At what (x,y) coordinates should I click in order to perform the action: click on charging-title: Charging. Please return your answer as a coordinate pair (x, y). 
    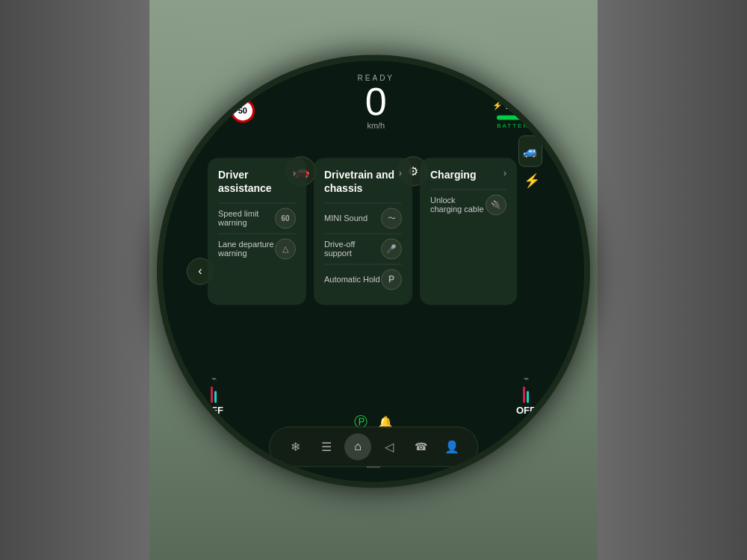
    Looking at the image, I should click on (453, 175).